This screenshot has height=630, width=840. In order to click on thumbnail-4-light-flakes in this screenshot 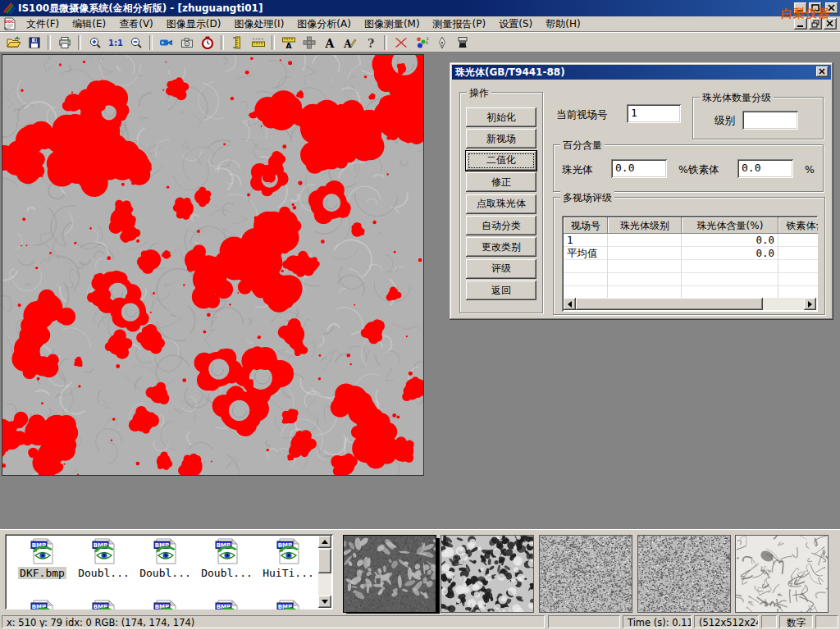, I will do `click(782, 574)`.